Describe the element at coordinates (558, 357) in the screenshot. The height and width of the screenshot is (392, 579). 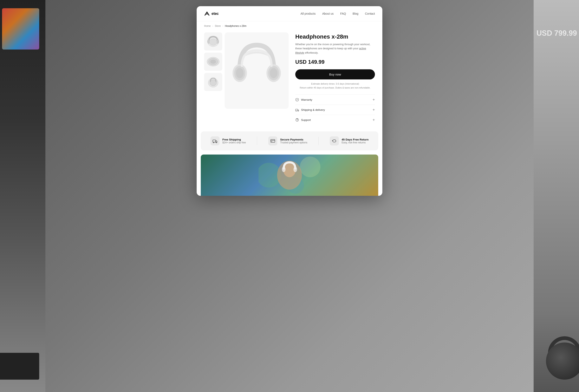
I see `bg-headphone-art` at that location.